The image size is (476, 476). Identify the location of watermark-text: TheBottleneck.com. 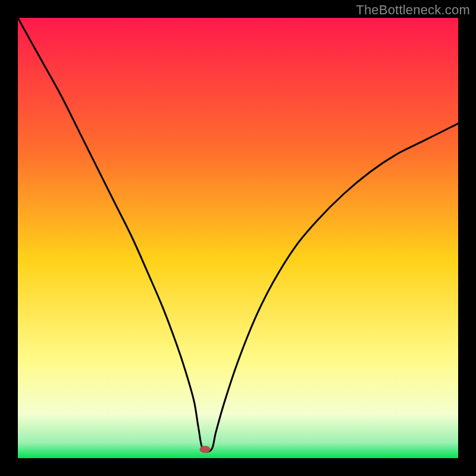
(413, 10).